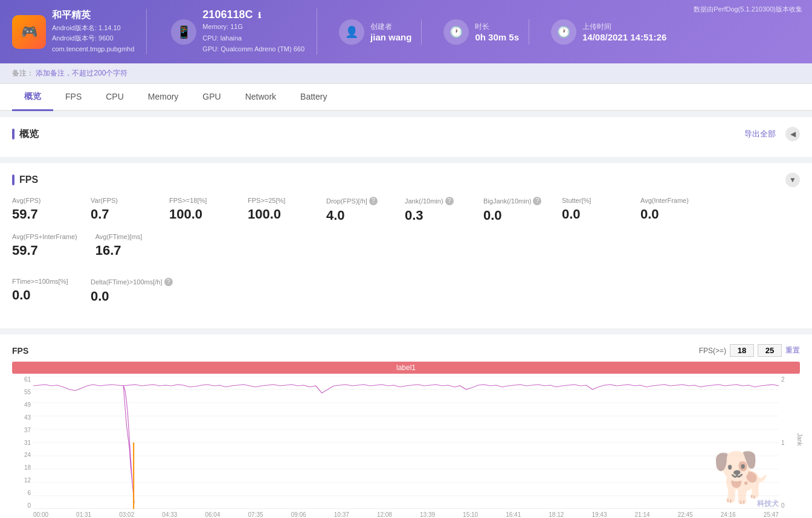  What do you see at coordinates (373, 201) in the screenshot?
I see `drop-help-icon: ?` at bounding box center [373, 201].